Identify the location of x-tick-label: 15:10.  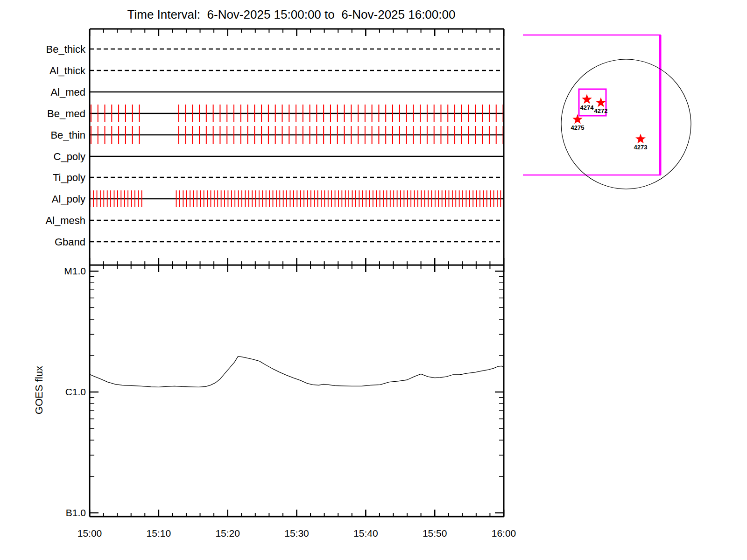
(159, 533).